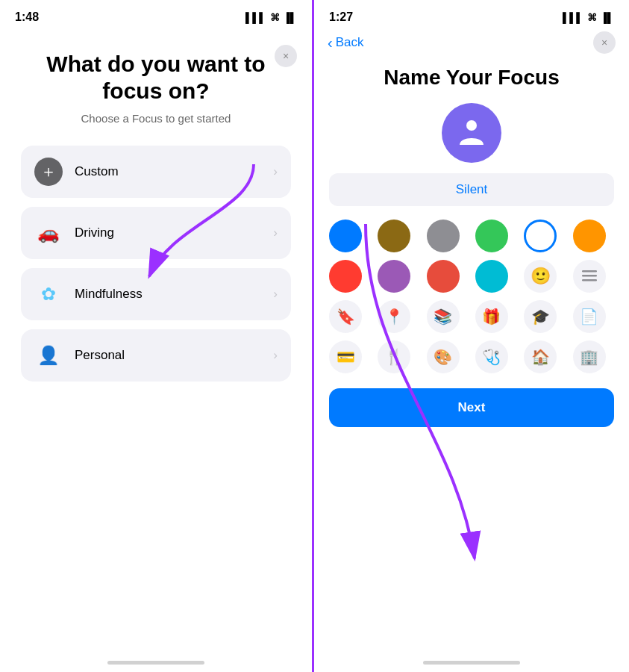 The width and height of the screenshot is (629, 672). I want to click on icon-card: 💳, so click(345, 357).